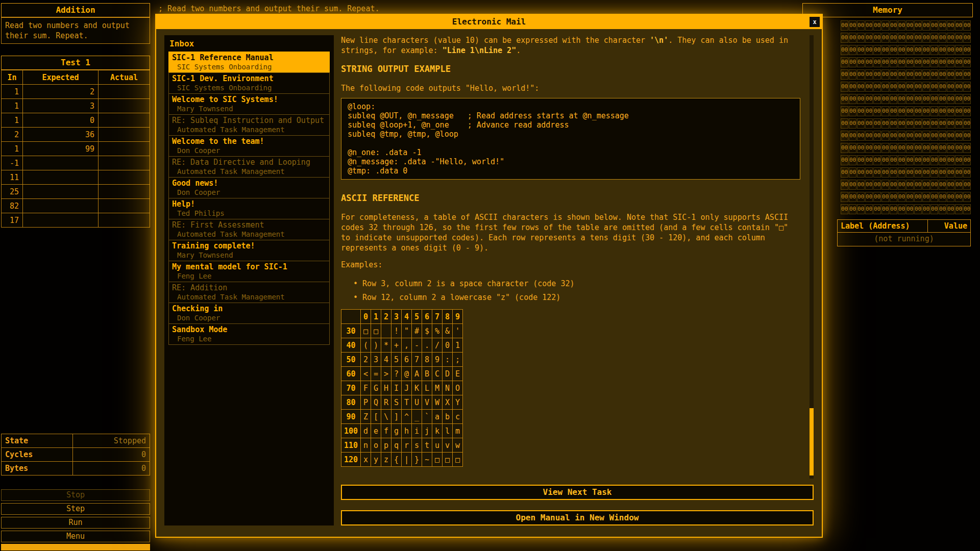  Describe the element at coordinates (351, 460) in the screenshot. I see `ascii-row-label: 120` at that location.